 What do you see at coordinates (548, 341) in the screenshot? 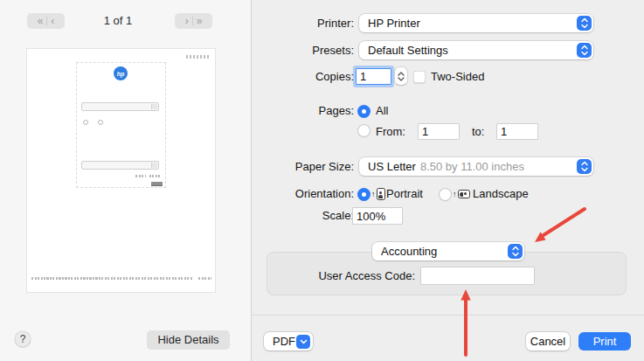
I see `cancel-button: Cancel` at bounding box center [548, 341].